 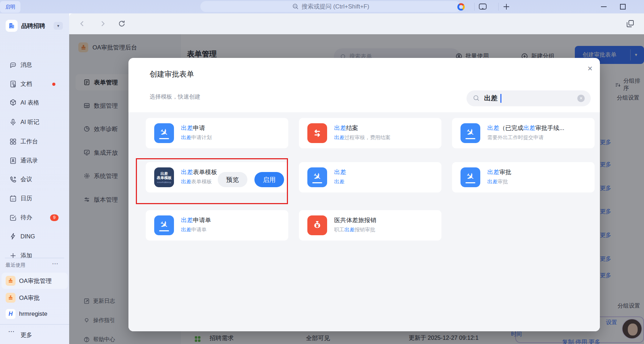 I want to click on template-card-travel-completed: ✈ 出差（已完成出差审批手续... 需要外出工作时提交申请, so click(x=523, y=133).